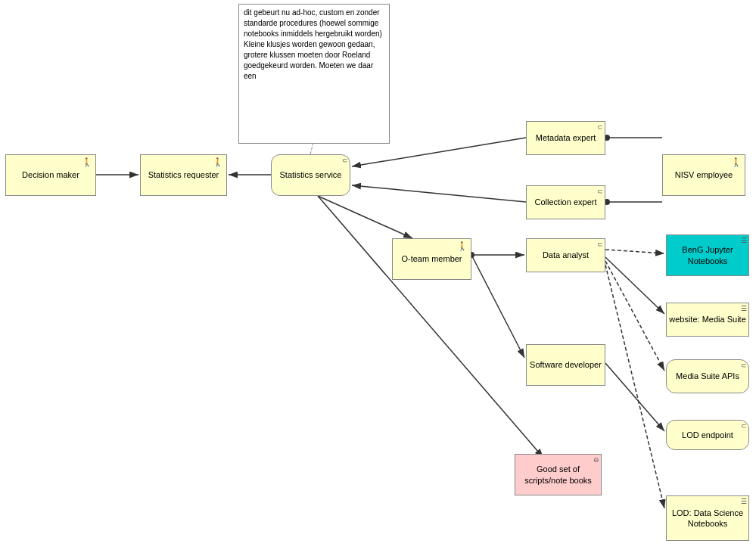  What do you see at coordinates (51, 175) in the screenshot?
I see `decision-maker-label: Decision maker` at bounding box center [51, 175].